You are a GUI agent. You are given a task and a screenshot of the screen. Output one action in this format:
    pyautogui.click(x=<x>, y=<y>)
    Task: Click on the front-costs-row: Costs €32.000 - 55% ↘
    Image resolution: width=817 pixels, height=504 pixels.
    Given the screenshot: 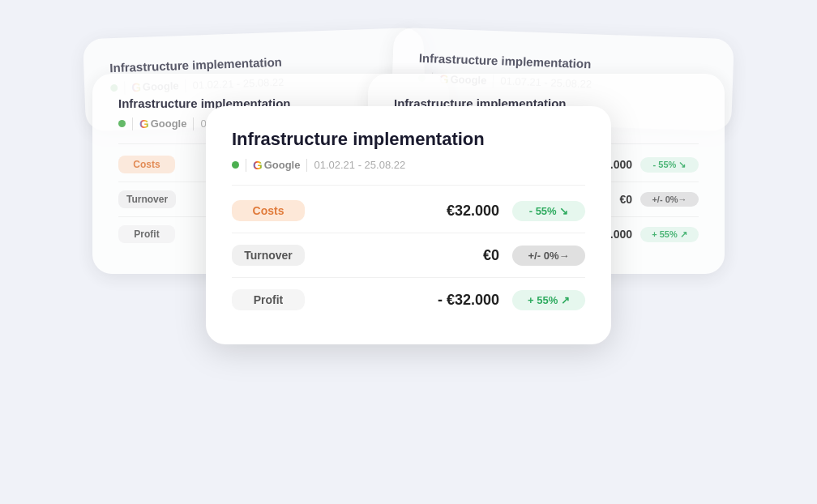 What is the action you would take?
    pyautogui.click(x=408, y=211)
    